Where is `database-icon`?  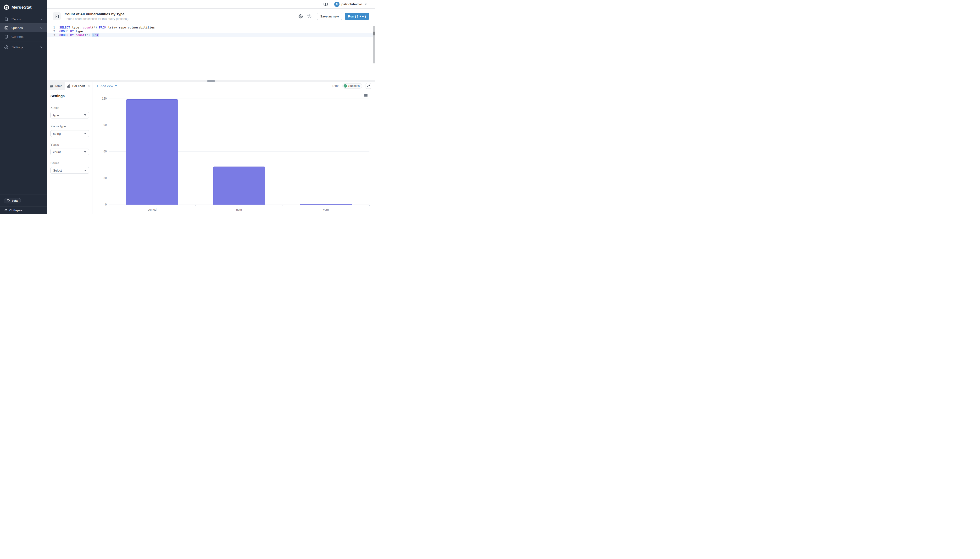
database-icon is located at coordinates (6, 37).